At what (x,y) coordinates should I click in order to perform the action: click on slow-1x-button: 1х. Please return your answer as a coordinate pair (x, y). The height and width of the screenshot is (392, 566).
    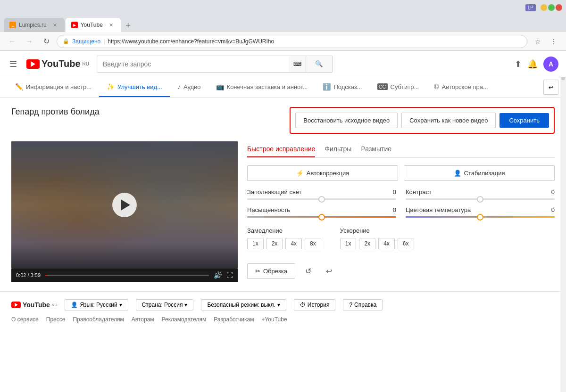
    Looking at the image, I should click on (256, 244).